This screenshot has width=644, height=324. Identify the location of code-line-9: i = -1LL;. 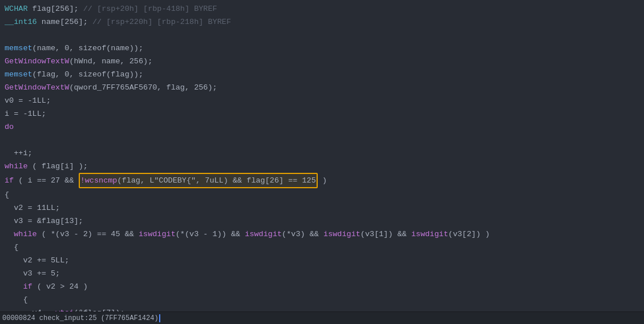
(322, 114).